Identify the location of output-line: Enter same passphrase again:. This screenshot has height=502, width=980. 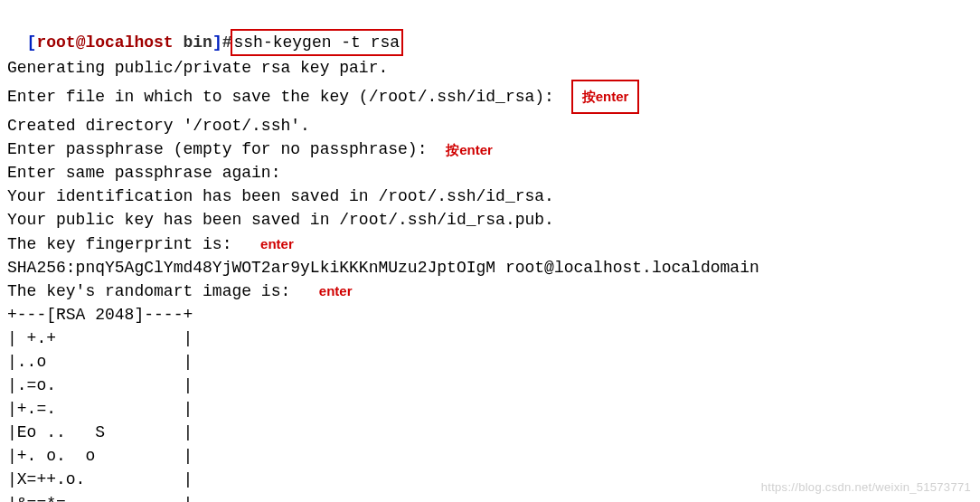
(490, 173).